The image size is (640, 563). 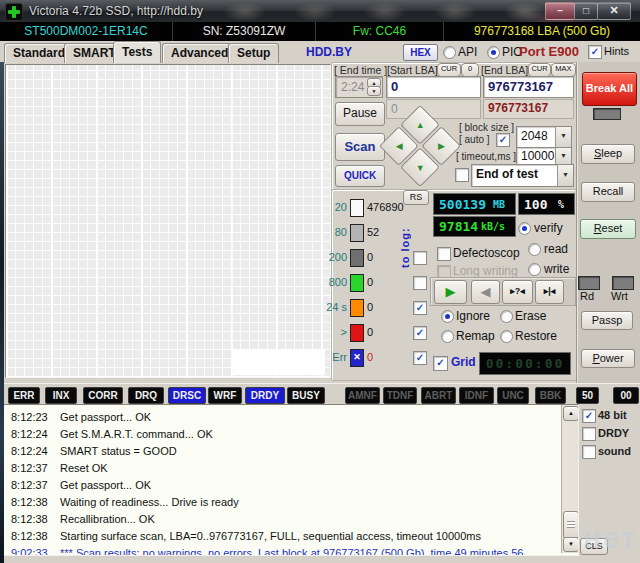 What do you see at coordinates (536, 336) in the screenshot?
I see `restore-radio-label: Restore` at bounding box center [536, 336].